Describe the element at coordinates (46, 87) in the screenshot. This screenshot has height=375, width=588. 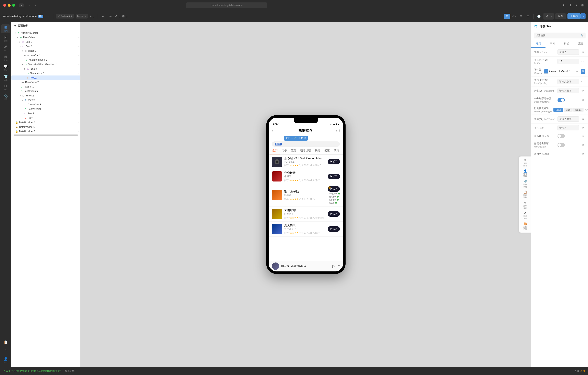
I see `tree-node-tabbar1: ⊙ TabBar:1 ···` at that location.